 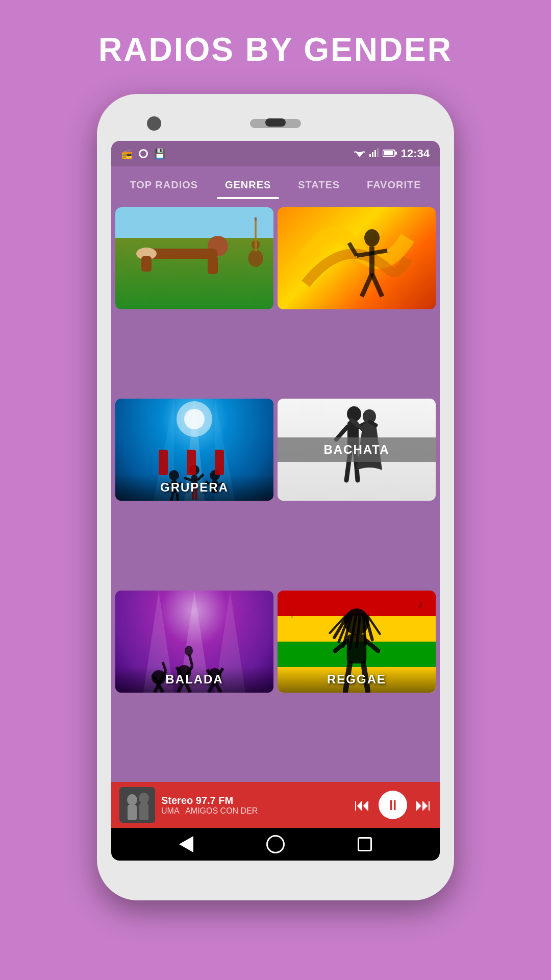 I want to click on radio-icon: 📻, so click(x=127, y=154).